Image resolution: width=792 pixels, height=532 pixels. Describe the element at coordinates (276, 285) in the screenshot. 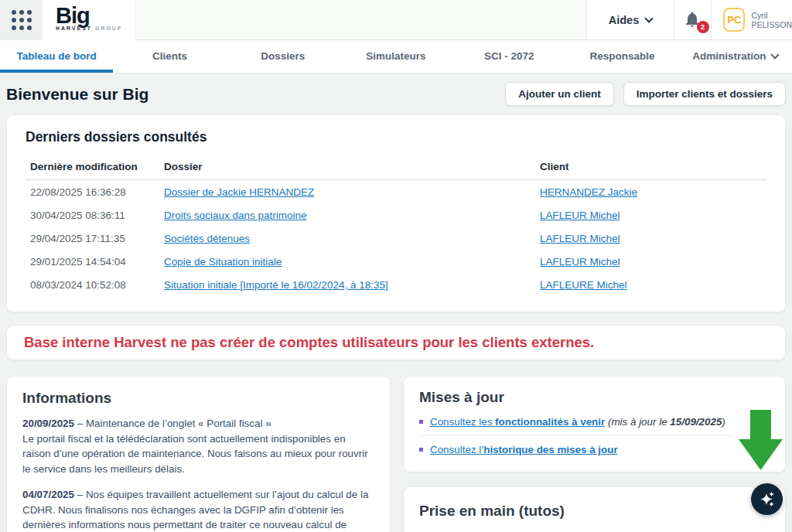

I see `dossier-link: Situation initiale [Importé le 16/02/202…` at that location.